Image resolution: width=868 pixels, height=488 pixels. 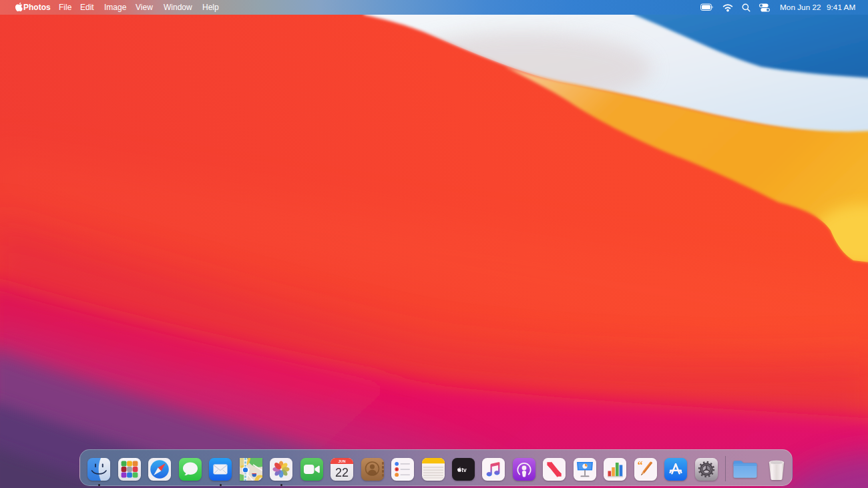 I want to click on svg-text: JUN, so click(x=342, y=461).